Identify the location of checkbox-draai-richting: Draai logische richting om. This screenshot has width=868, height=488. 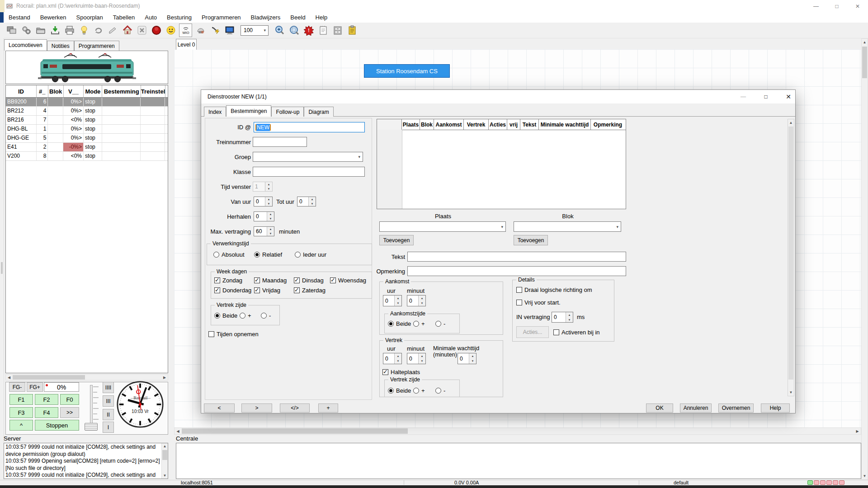
(554, 290).